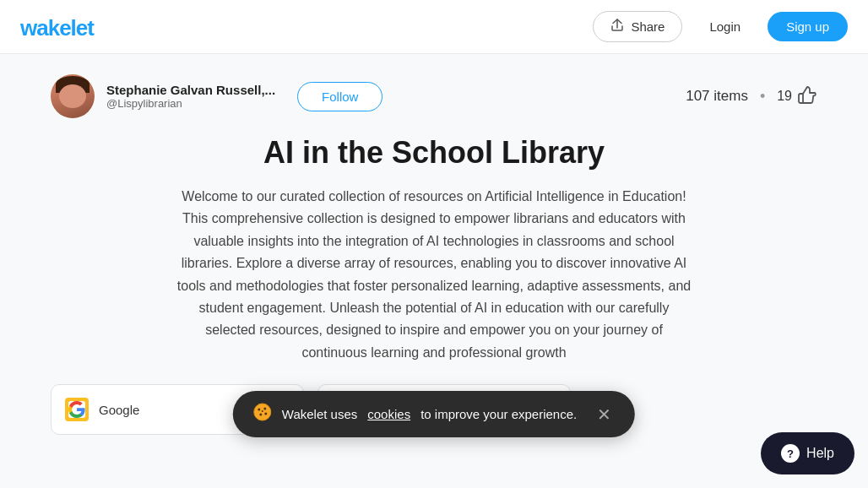 The width and height of the screenshot is (868, 488). I want to click on svg-text: wakelet, so click(57, 28).